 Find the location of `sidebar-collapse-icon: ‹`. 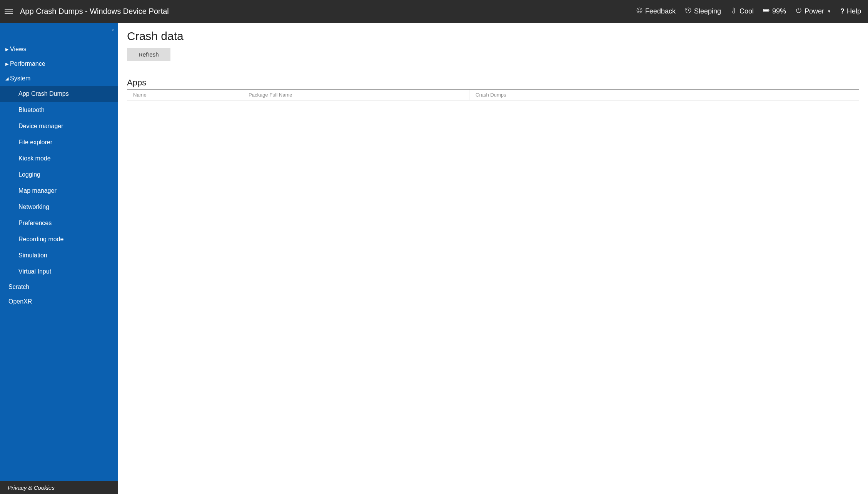

sidebar-collapse-icon: ‹ is located at coordinates (113, 30).